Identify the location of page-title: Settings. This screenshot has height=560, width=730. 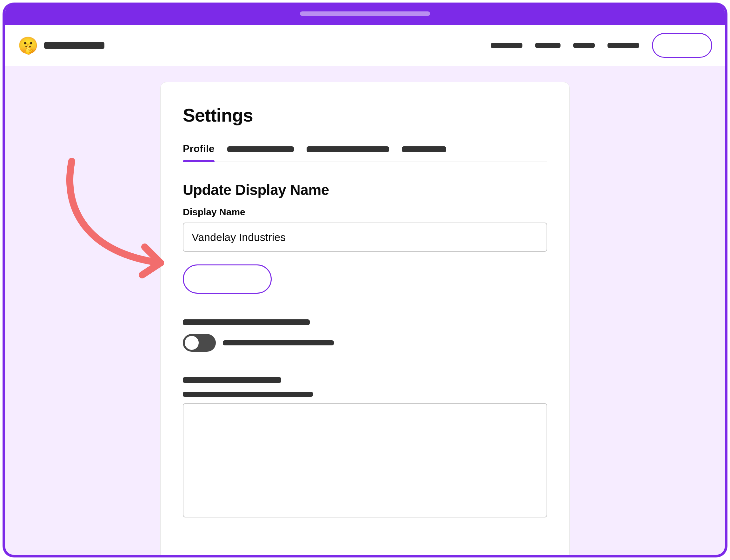
(365, 115).